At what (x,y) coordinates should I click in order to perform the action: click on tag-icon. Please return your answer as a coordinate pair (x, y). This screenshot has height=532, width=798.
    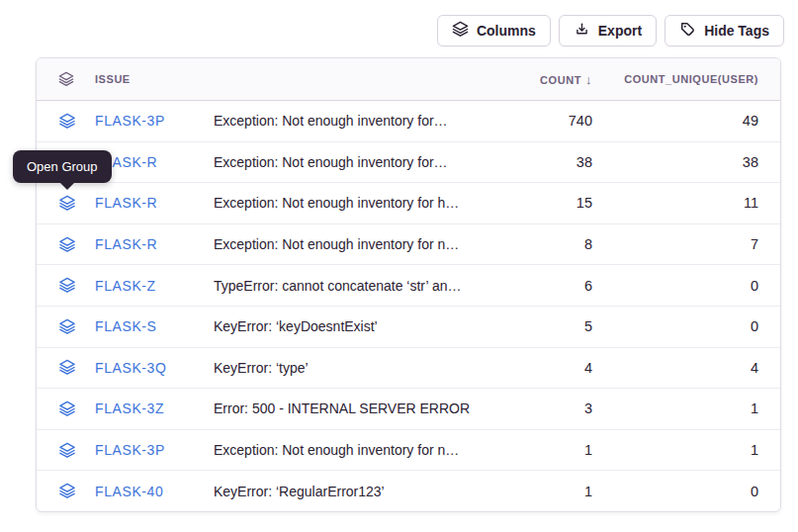
    Looking at the image, I should click on (688, 31).